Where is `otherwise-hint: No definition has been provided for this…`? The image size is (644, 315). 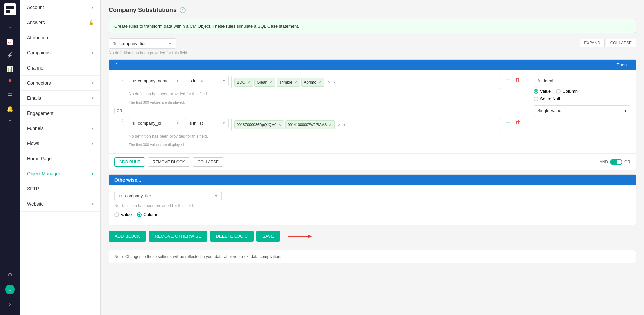 otherwise-hint: No definition has been provided for this… is located at coordinates (373, 206).